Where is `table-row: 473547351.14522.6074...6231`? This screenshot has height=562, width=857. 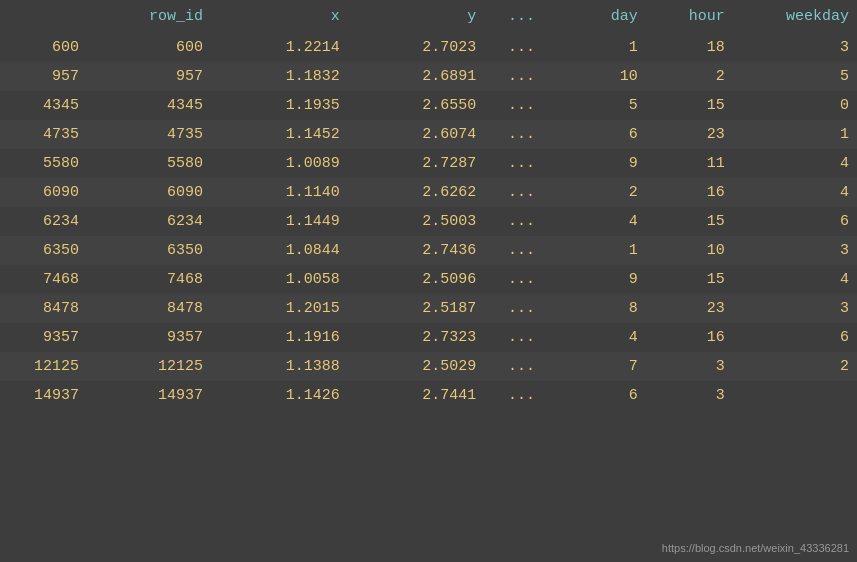 table-row: 473547351.14522.6074...6231 is located at coordinates (428, 134).